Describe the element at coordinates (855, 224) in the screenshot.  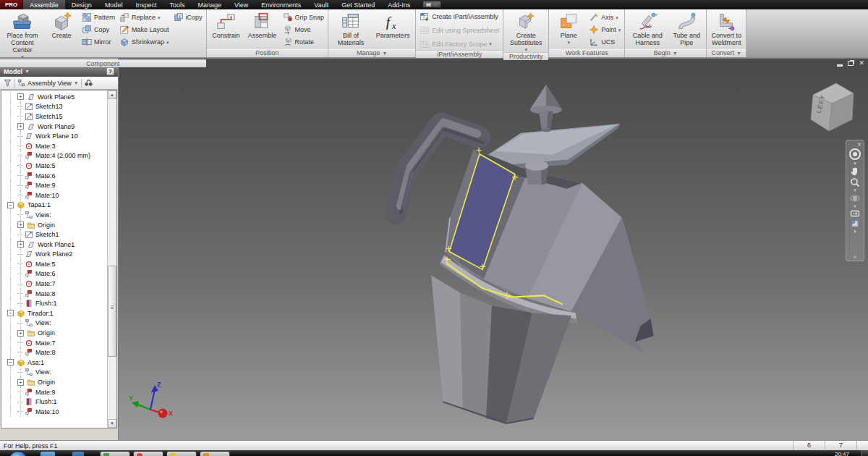
I see `view-face-icon` at that location.